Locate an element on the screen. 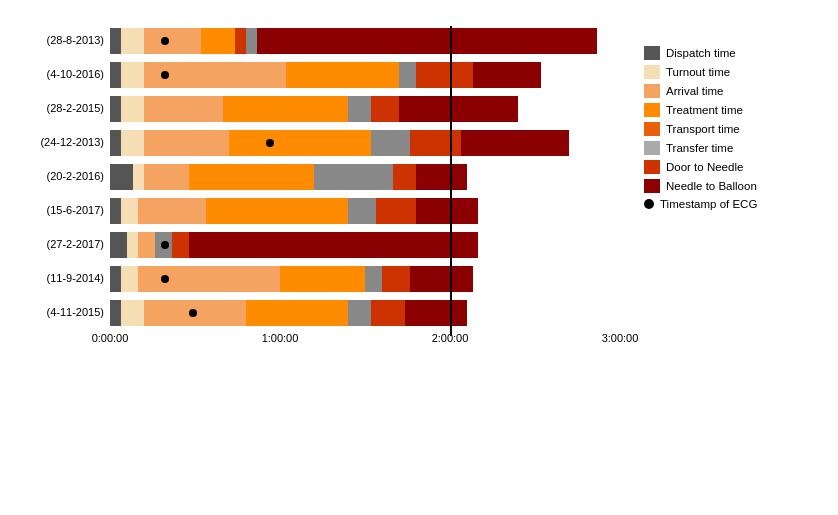 This screenshot has width=838, height=515. bar-label: (15-6-2017) is located at coordinates (65, 210).